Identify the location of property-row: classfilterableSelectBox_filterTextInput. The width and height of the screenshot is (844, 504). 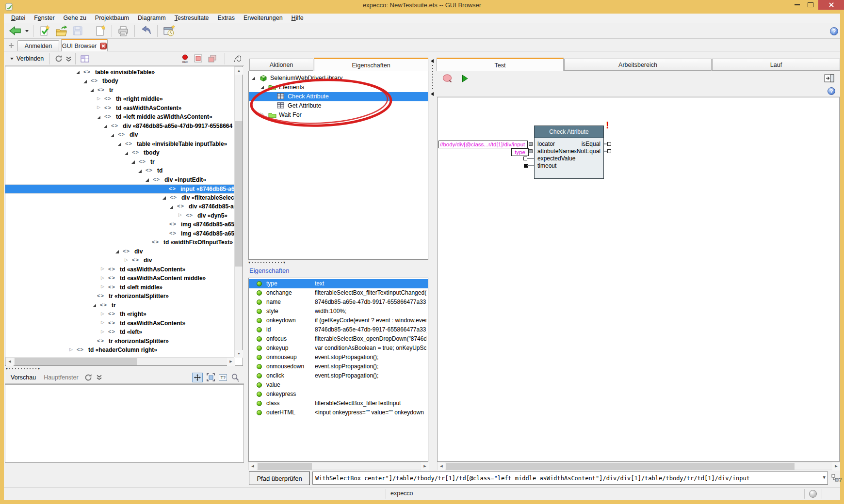
(339, 403).